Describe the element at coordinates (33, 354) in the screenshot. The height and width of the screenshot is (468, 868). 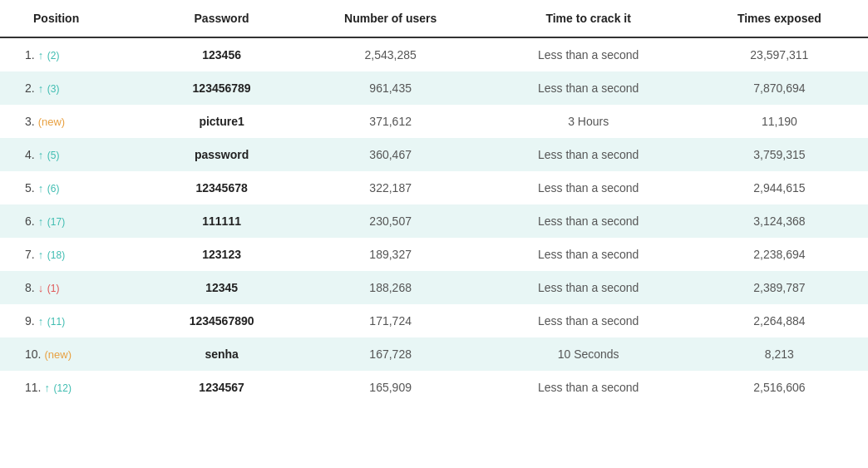
I see `rank-number: 10.` at that location.